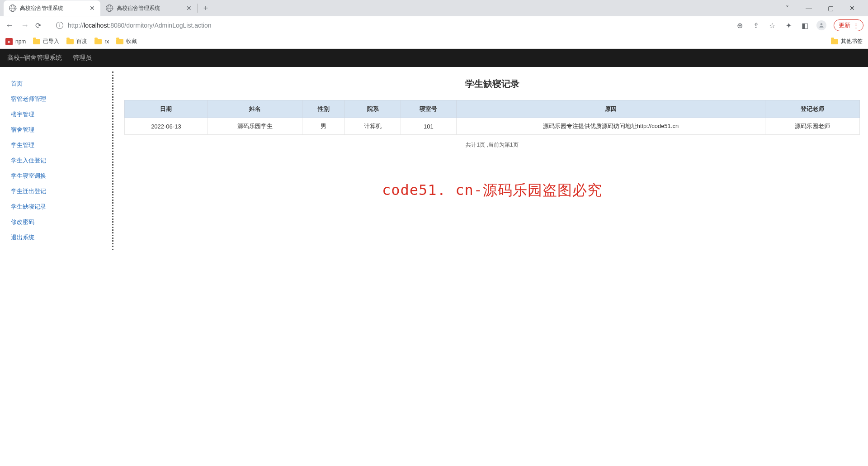  Describe the element at coordinates (56, 145) in the screenshot. I see `sidebar-item-student: 学生管理` at that location.